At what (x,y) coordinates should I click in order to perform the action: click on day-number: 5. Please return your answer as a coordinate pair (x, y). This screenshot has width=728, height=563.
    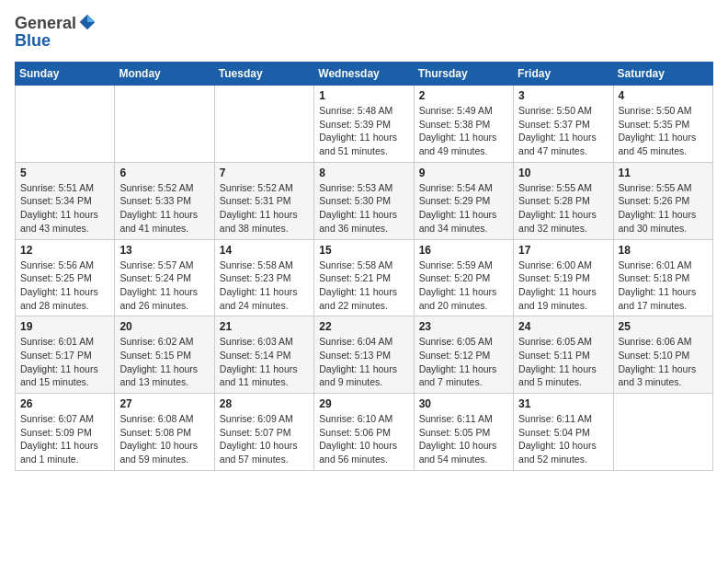
    Looking at the image, I should click on (64, 173).